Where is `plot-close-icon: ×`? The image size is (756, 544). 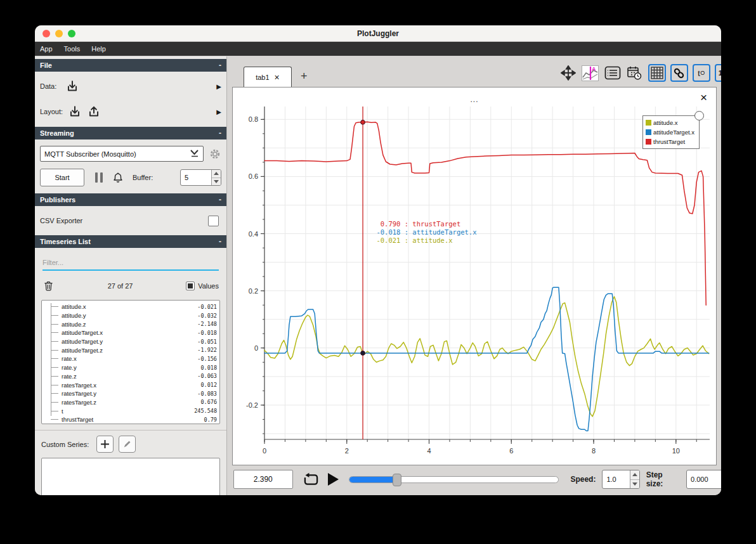 plot-close-icon: × is located at coordinates (704, 98).